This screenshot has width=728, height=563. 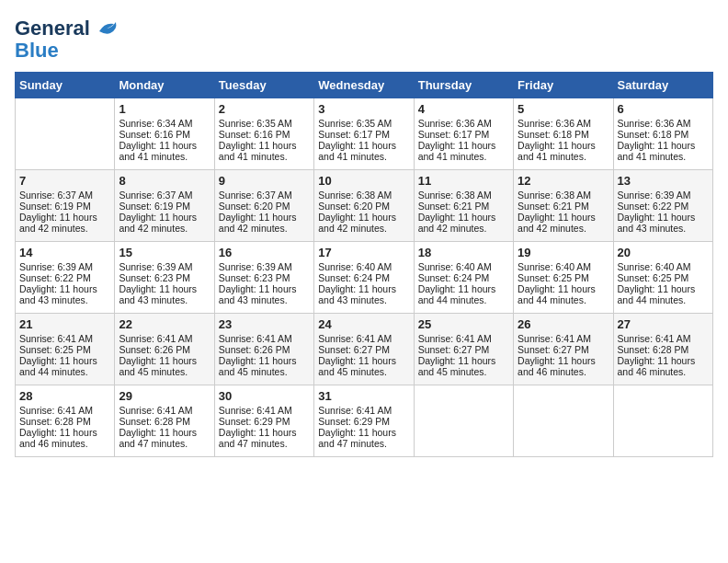 What do you see at coordinates (364, 86) in the screenshot?
I see `calendar-header-row: SundayMondayTuesdayWednesdayThursdayFrid…` at bounding box center [364, 86].